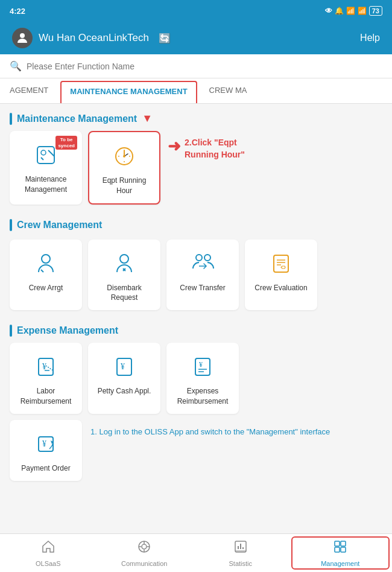 This screenshot has width=392, height=572. I want to click on crew-arrgt-label: Crew Arrgt, so click(46, 288).